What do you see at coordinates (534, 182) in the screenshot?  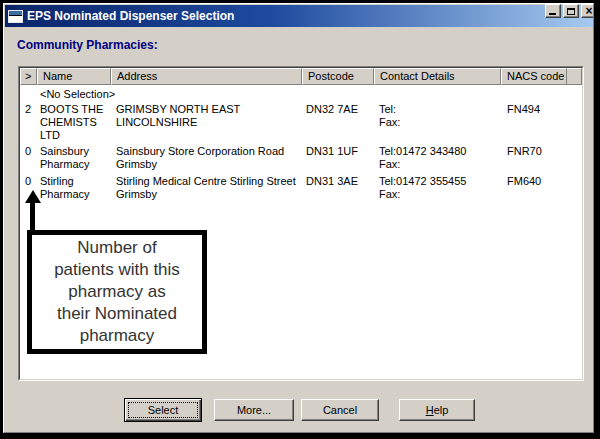 I see `pharmacy-nacs-code: FM640` at bounding box center [534, 182].